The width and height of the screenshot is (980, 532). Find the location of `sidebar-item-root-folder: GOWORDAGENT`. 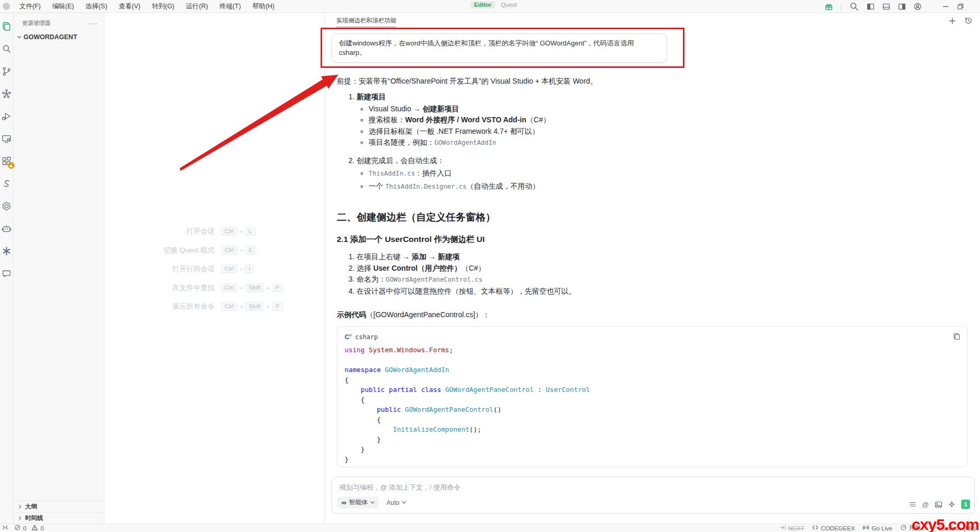

sidebar-item-root-folder: GOWORDAGENT is located at coordinates (58, 37).